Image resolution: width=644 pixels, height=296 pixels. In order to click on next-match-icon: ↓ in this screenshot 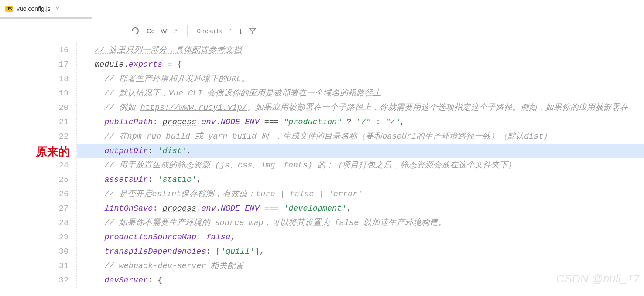, I will do `click(240, 31)`.